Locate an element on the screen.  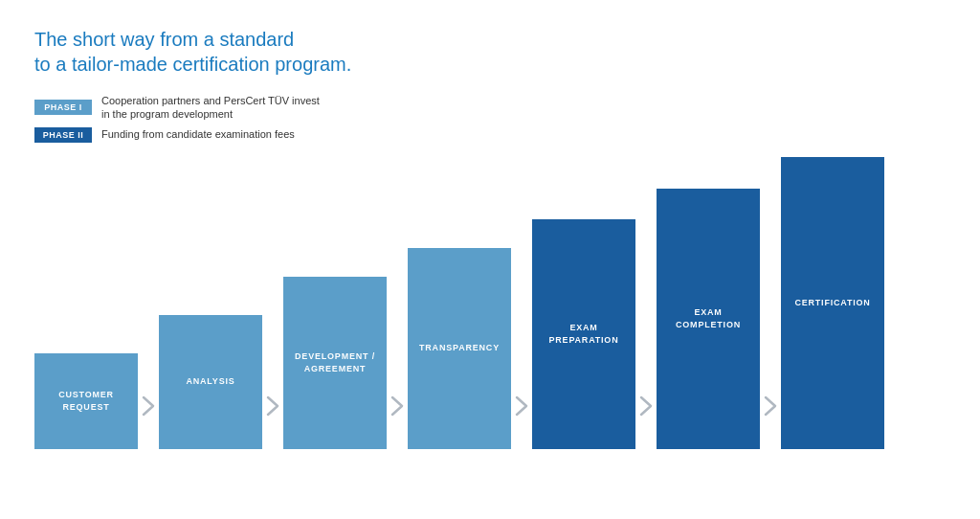
bar-label-1: ANALYSIS is located at coordinates (211, 381).